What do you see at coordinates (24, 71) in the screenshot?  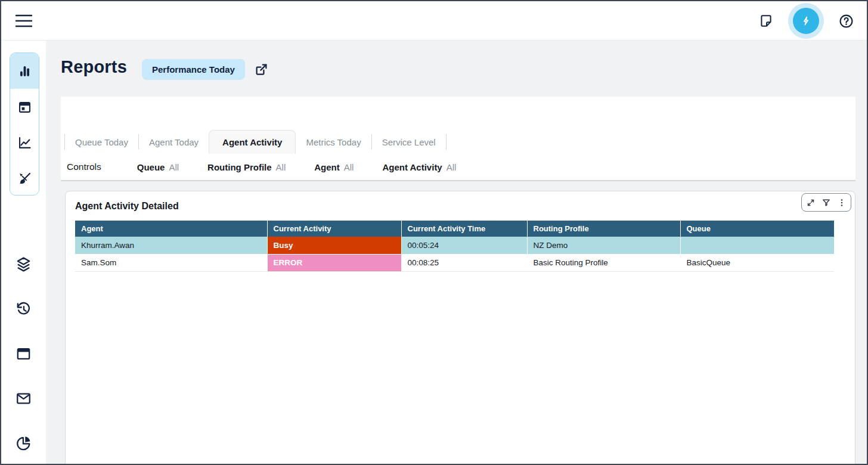 I see `sidebar-item-bar-chart` at bounding box center [24, 71].